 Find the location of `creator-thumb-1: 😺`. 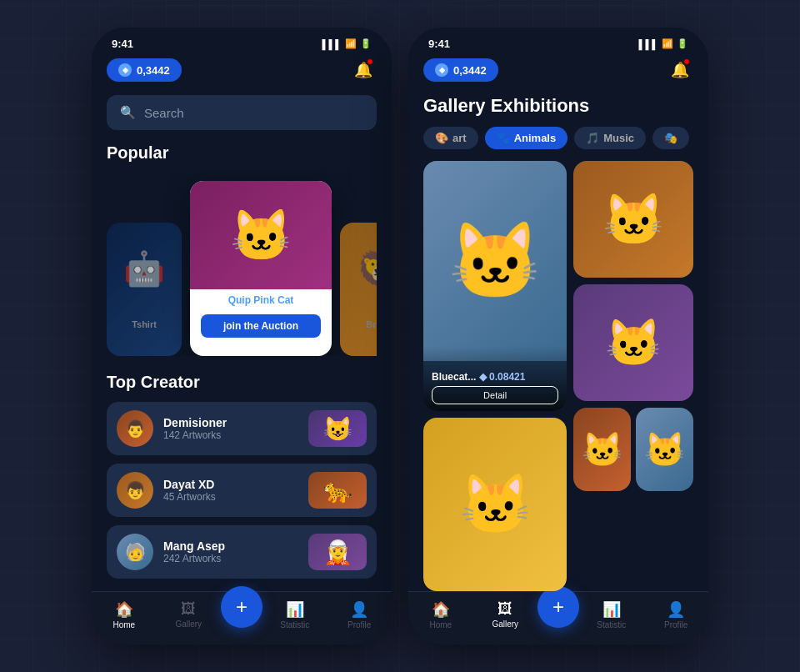

creator-thumb-1: 😺 is located at coordinates (338, 429).